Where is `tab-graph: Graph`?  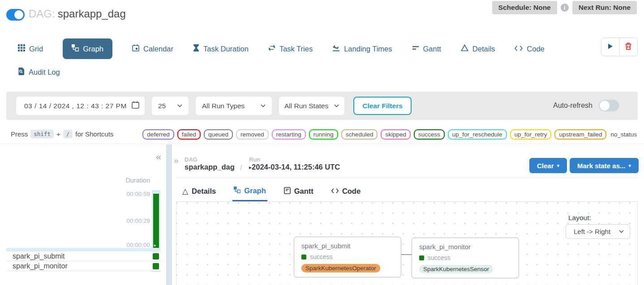
tab-graph: Graph is located at coordinates (88, 49).